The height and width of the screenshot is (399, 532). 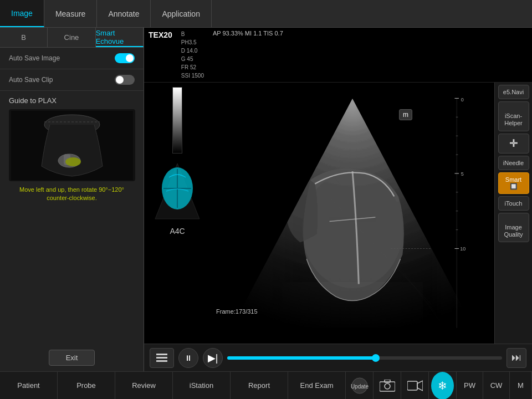 I want to click on tab-image: Image, so click(x=22, y=13).